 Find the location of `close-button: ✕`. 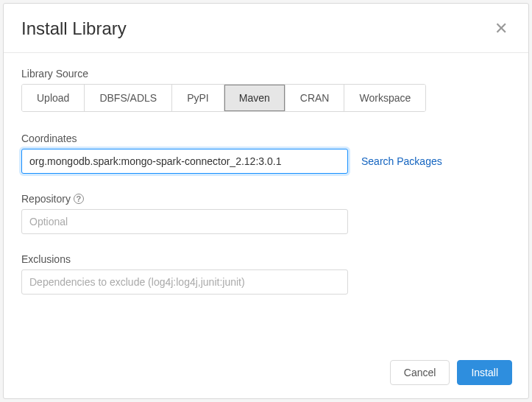

close-button: ✕ is located at coordinates (501, 29).